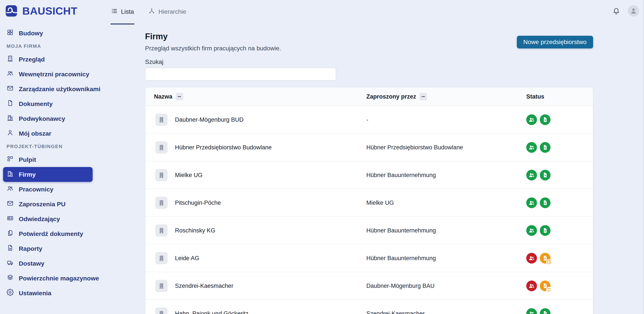 This screenshot has height=314, width=644. What do you see at coordinates (369, 286) in the screenshot?
I see `table-row: Szendrei-Kaesmacher Daubner-Mögenburg BA…` at bounding box center [369, 286].